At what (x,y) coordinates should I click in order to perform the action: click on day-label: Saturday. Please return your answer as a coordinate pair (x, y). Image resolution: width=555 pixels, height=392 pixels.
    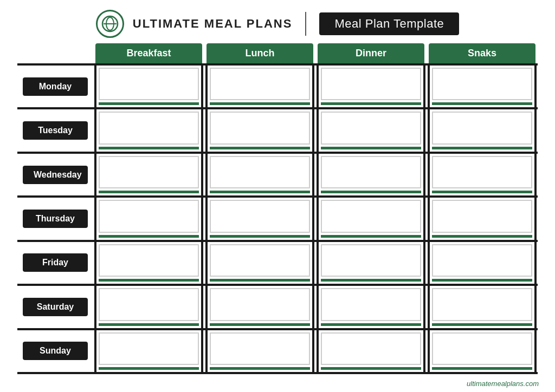
    Looking at the image, I should click on (55, 307).